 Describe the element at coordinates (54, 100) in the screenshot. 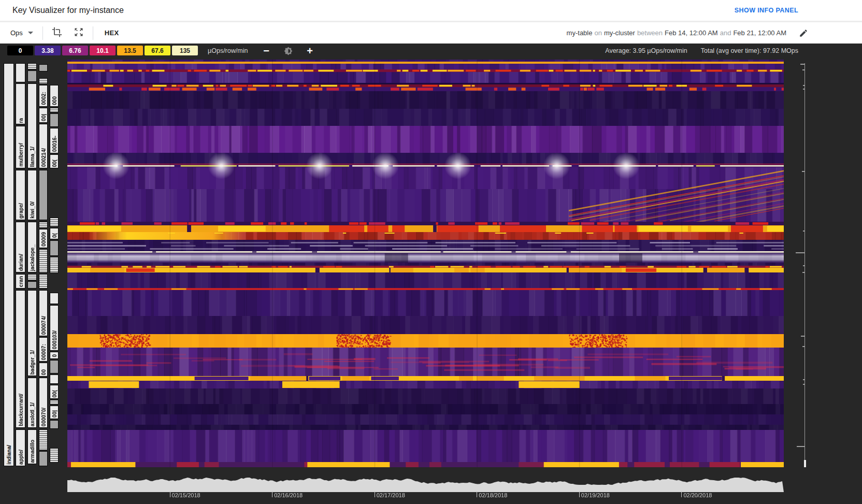

I see `key-prefix-label: 000` at that location.